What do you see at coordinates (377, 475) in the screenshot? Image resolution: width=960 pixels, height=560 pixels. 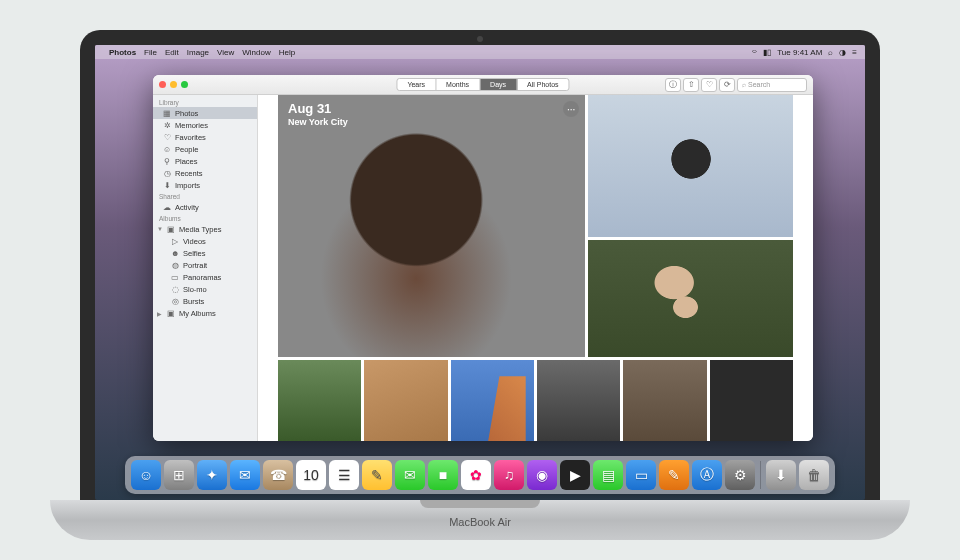 I see `dock-notes: ✎` at bounding box center [377, 475].